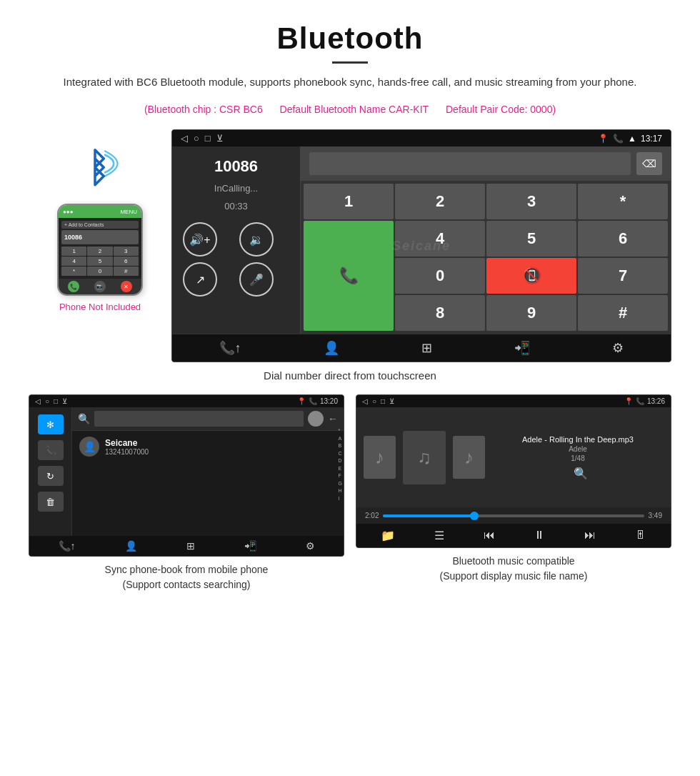  What do you see at coordinates (439, 536) in the screenshot?
I see `music-list-icon: ☰` at bounding box center [439, 536].